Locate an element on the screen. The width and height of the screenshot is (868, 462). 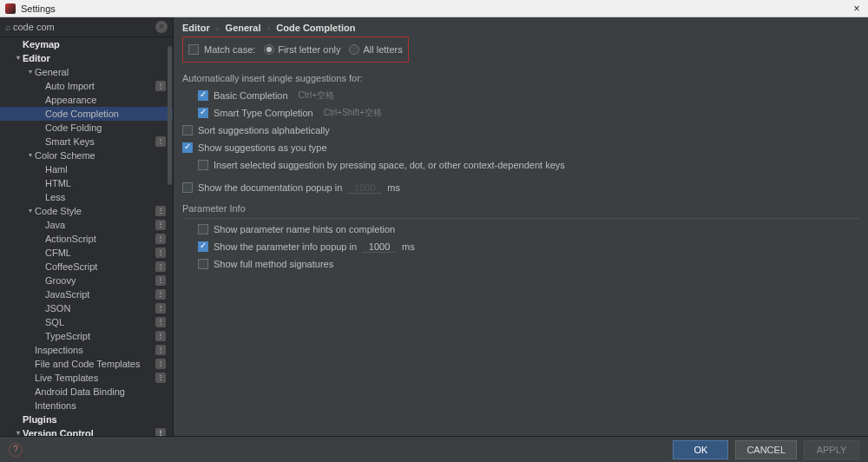
sidebar-item-cfml: CFML⋮ is located at coordinates (87, 253).